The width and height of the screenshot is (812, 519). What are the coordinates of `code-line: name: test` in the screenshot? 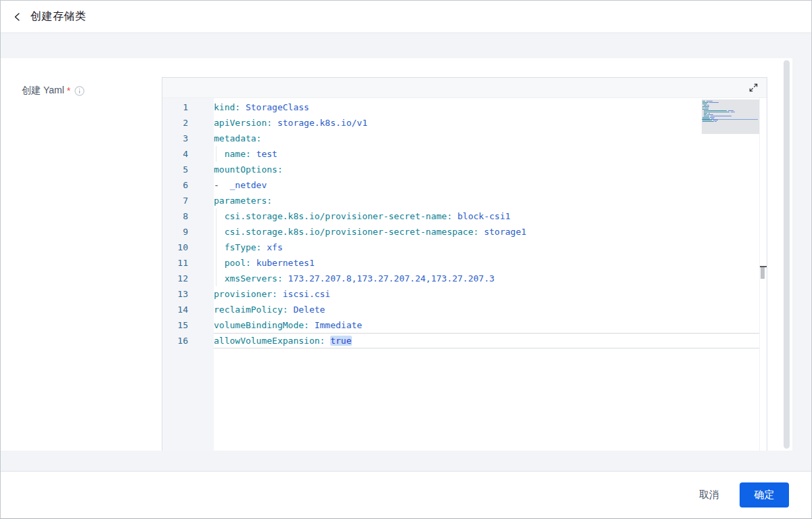 It's located at (487, 154).